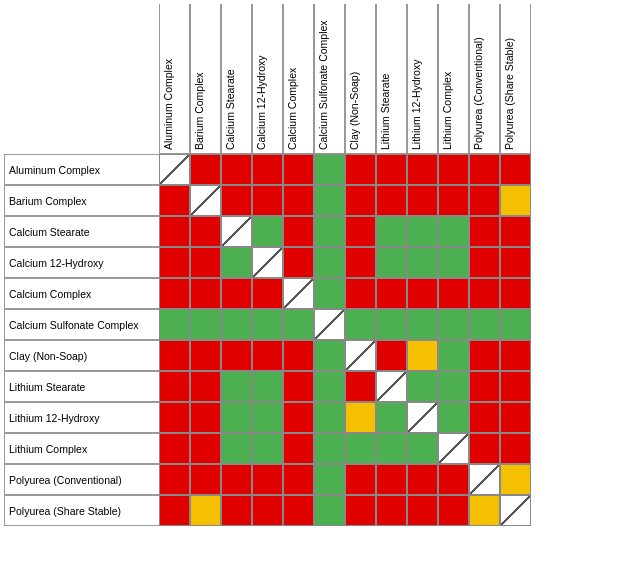  What do you see at coordinates (82, 200) in the screenshot?
I see `row-header: Barium Complex` at bounding box center [82, 200].